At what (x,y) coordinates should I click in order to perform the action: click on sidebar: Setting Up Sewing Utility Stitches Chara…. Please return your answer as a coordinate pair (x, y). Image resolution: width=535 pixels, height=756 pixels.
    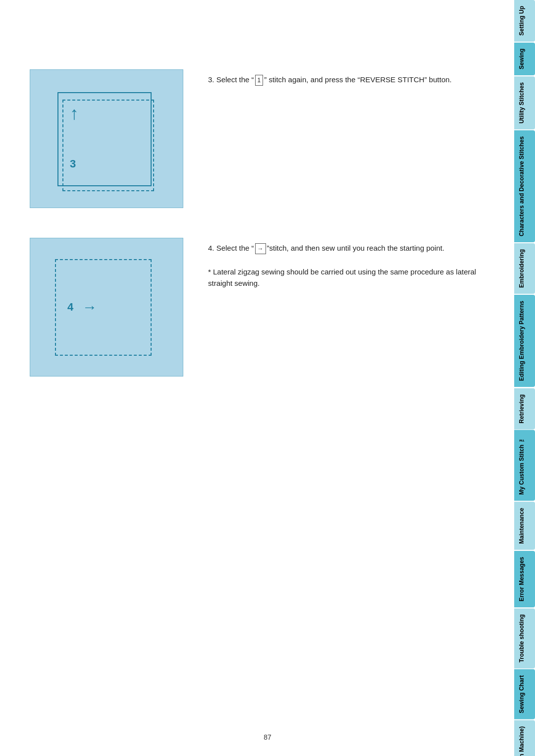
    Looking at the image, I should click on (521, 378).